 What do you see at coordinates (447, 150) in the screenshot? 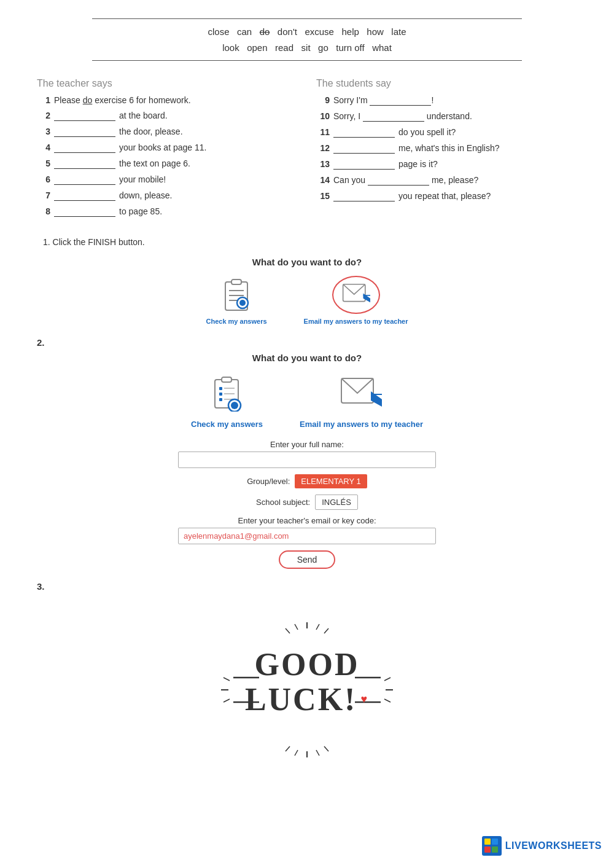
I see `students-column: The students say 9 Sorry I'm ! 10 Sorry,…` at bounding box center [447, 150].